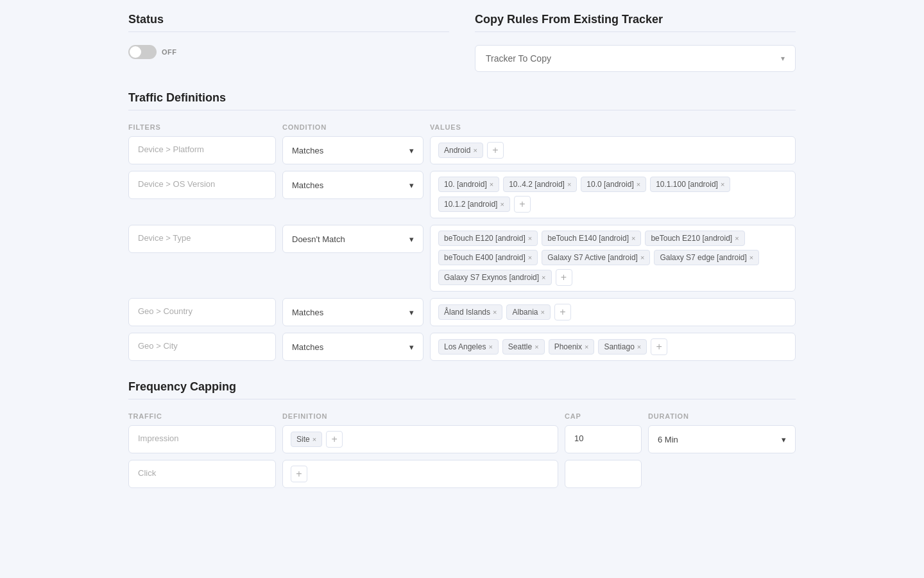 This screenshot has width=924, height=578. What do you see at coordinates (470, 312) in the screenshot?
I see `tag: Åland Islands ×` at bounding box center [470, 312].